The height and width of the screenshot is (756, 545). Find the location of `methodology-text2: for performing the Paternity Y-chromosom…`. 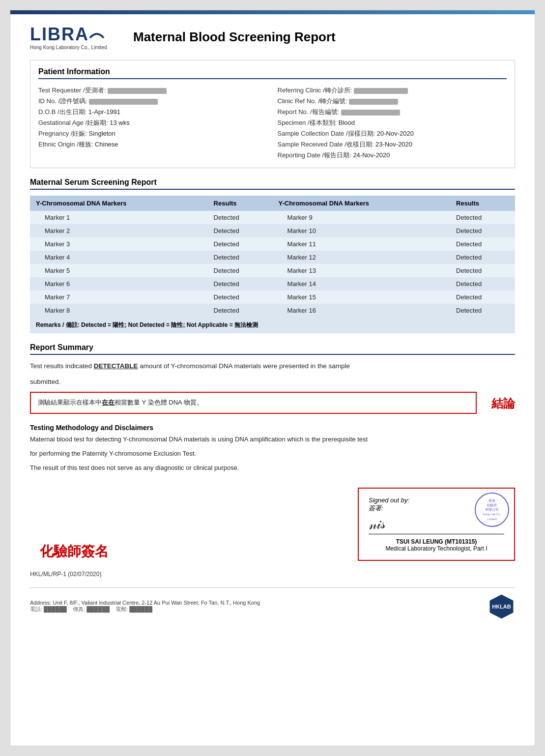

methodology-text2: for performing the Paternity Y-chromosom… is located at coordinates (272, 454).